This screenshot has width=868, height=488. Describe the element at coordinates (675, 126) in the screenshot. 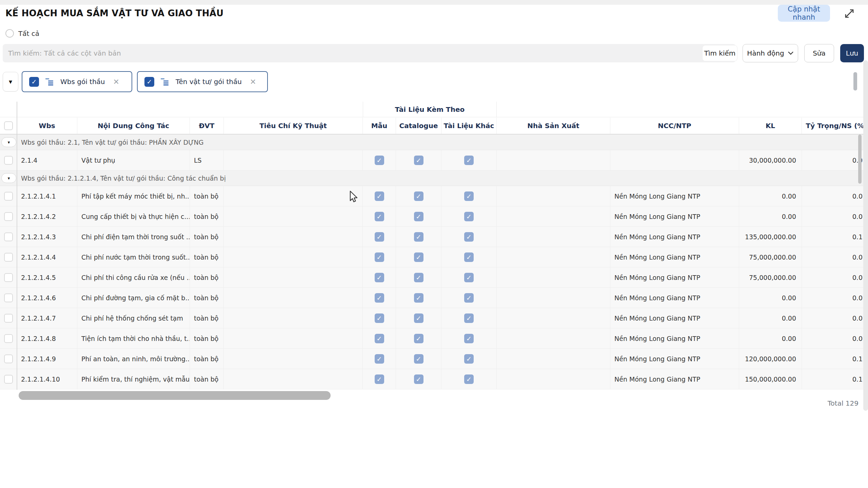

I see `column-header-ncc-ntp: NCC/NTP` at that location.